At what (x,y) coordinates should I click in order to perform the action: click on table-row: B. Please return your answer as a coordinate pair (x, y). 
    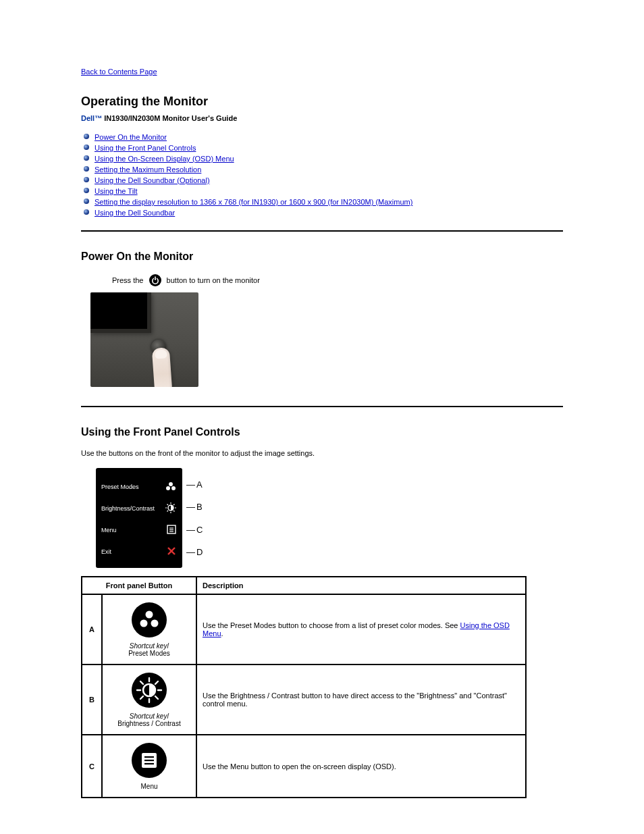
    Looking at the image, I should click on (304, 700).